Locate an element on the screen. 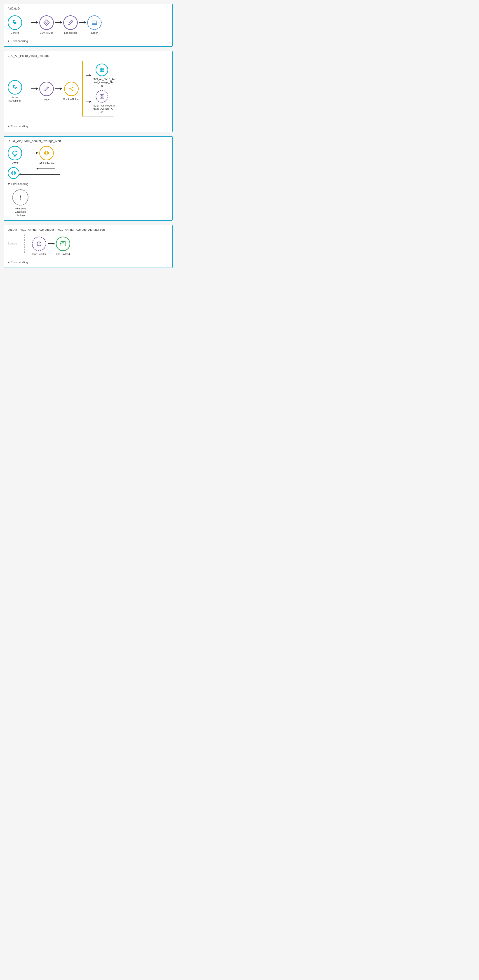 The width and height of the screenshot is (479, 980). node-label-log: Log objects is located at coordinates (71, 33).